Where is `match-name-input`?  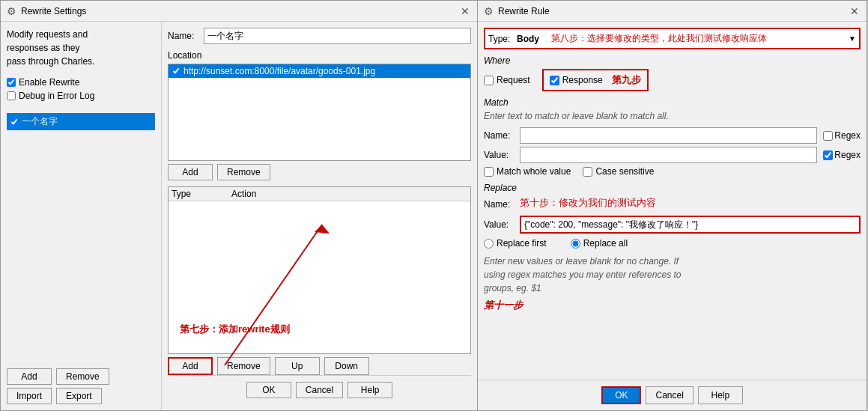
match-name-input is located at coordinates (668, 136).